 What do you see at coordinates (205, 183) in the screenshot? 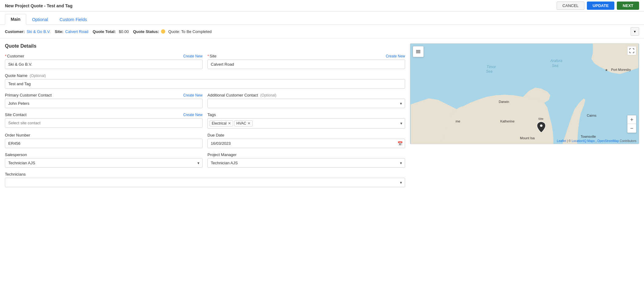
I see `technicians-select` at bounding box center [205, 183].